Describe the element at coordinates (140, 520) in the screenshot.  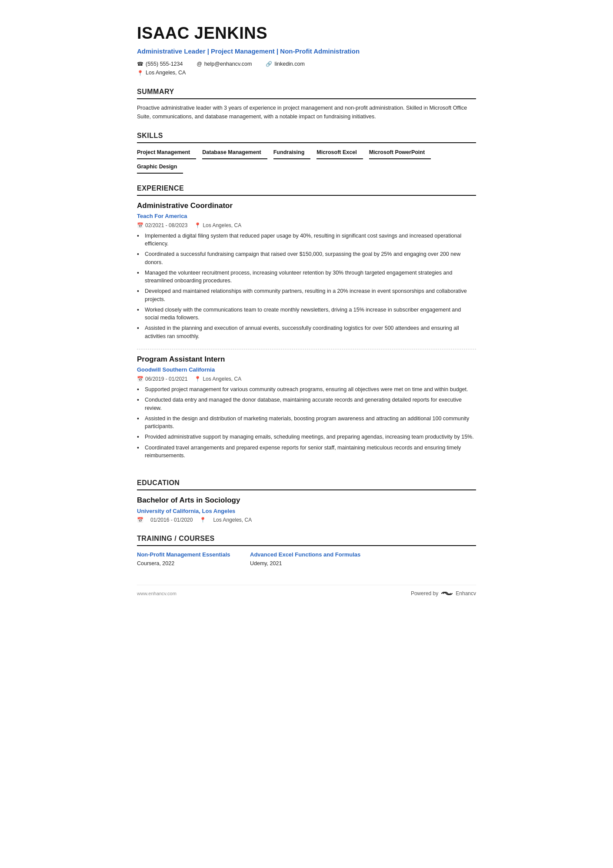
I see `edu-calendar-icon: 📅` at that location.